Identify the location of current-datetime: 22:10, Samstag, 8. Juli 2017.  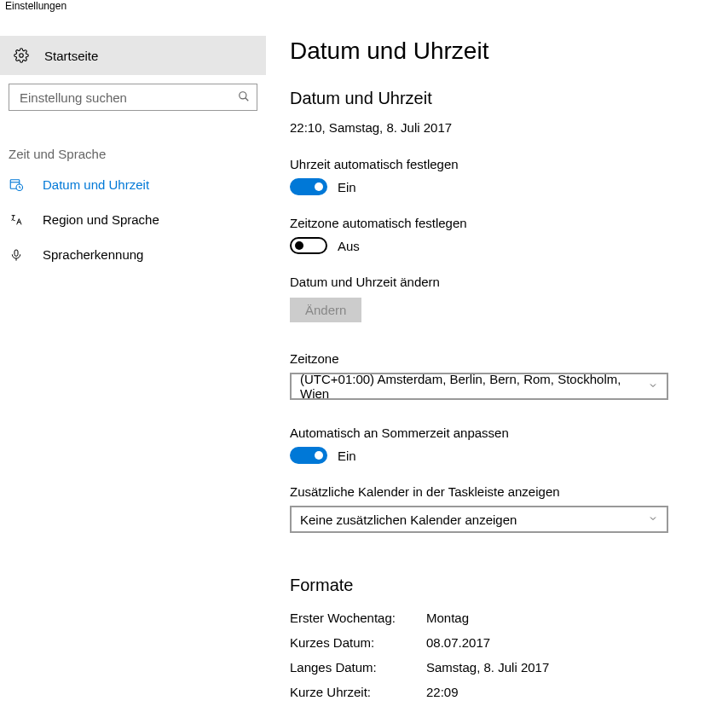
(491, 128).